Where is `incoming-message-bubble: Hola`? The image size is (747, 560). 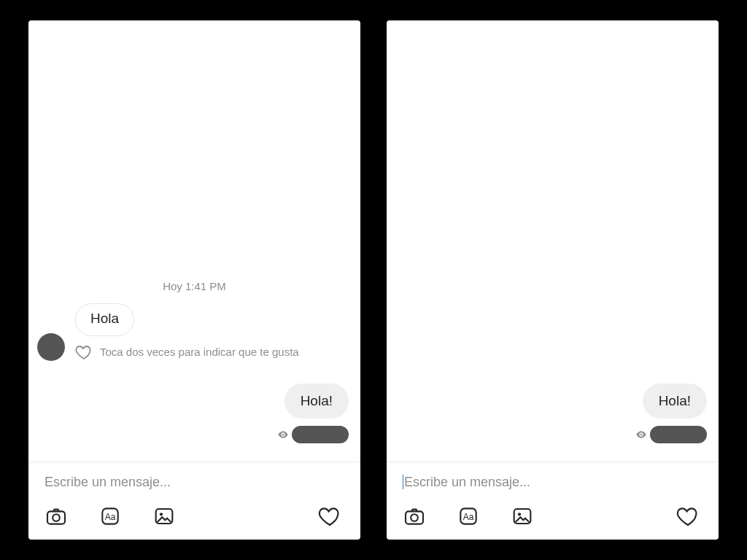
incoming-message-bubble: Hola is located at coordinates (105, 319).